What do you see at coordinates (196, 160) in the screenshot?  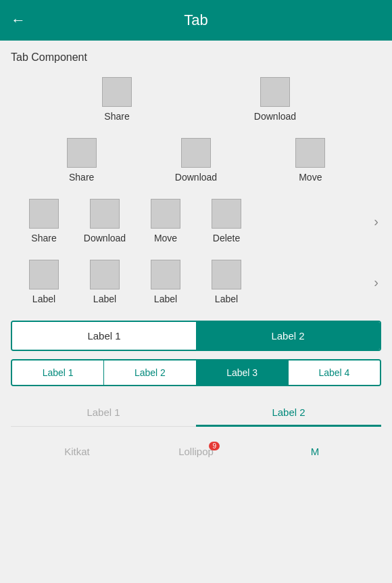 I see `icon-item-download-2: Download` at bounding box center [196, 160].